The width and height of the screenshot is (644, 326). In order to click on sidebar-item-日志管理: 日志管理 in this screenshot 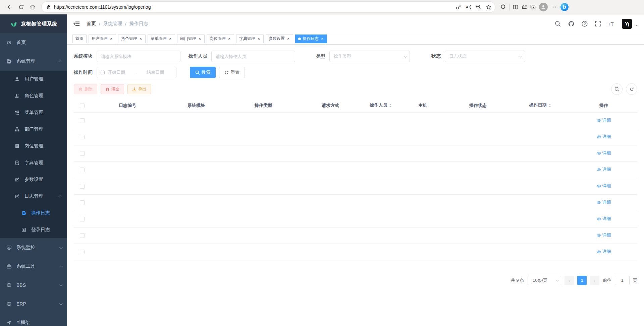, I will do `click(34, 196)`.